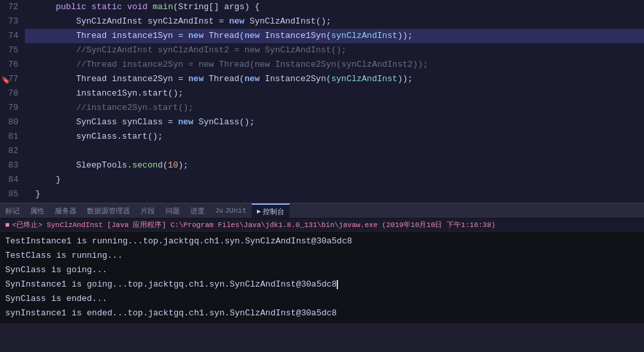 Image resolution: width=644 pixels, height=352 pixels. Describe the element at coordinates (12, 137) in the screenshot. I see `line-number: 81` at that location.